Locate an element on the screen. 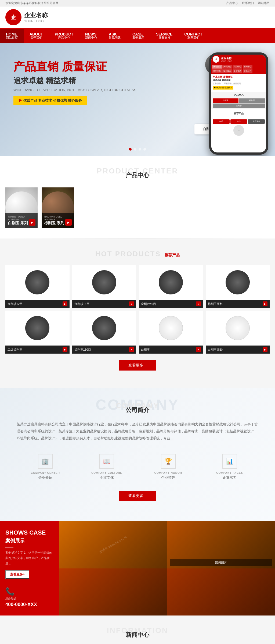 This screenshot has height=644, width=275. product-item-white: WHITE FUSED ALUMINA 白刚玉 系列 ▶ is located at coordinates (21, 208).